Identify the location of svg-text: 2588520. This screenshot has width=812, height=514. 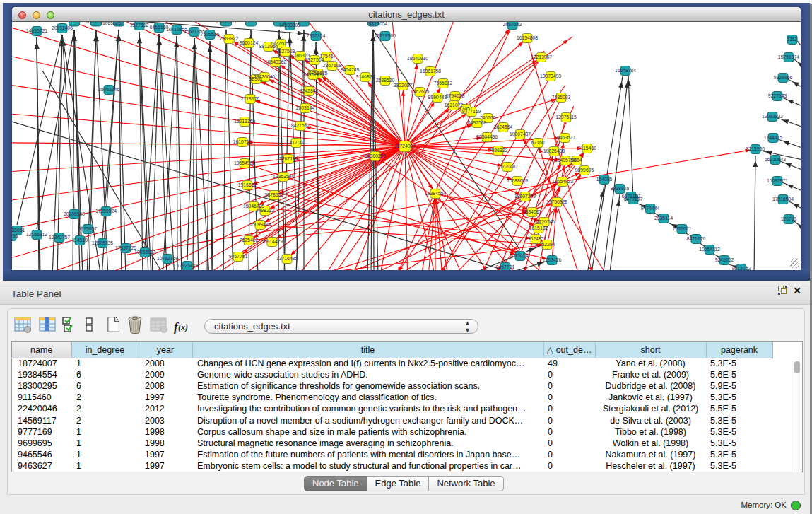
(386, 81).